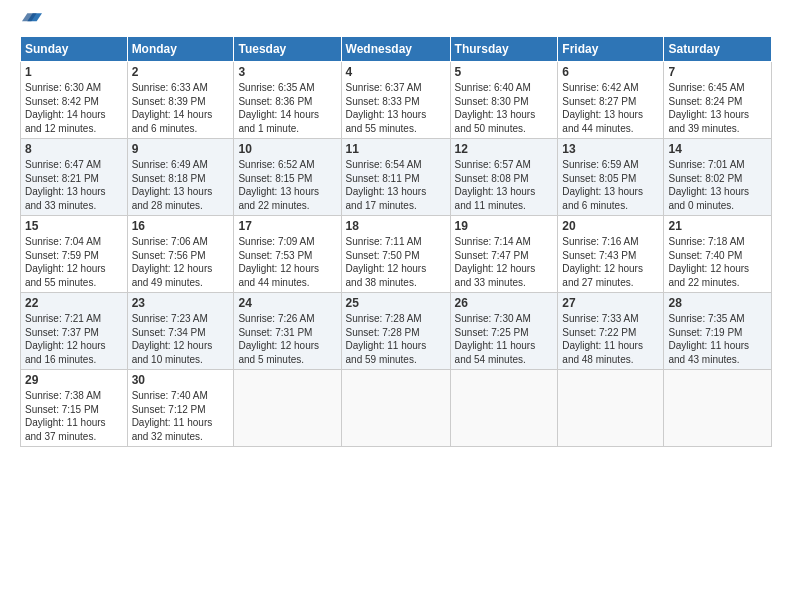 This screenshot has height=612, width=792. What do you see at coordinates (170, 396) in the screenshot?
I see `day-info-line: Sunrise: 7:40 AM` at bounding box center [170, 396].